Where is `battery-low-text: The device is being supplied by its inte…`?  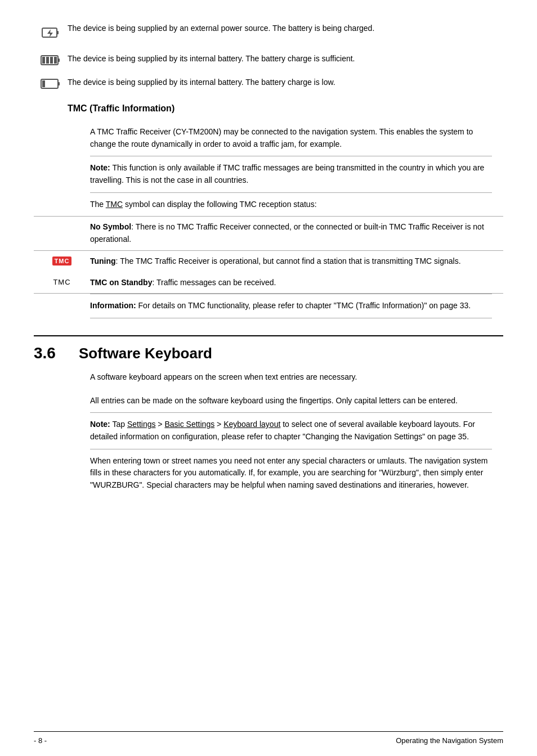 battery-low-text: The device is being supplied by its inte… is located at coordinates (285, 82).